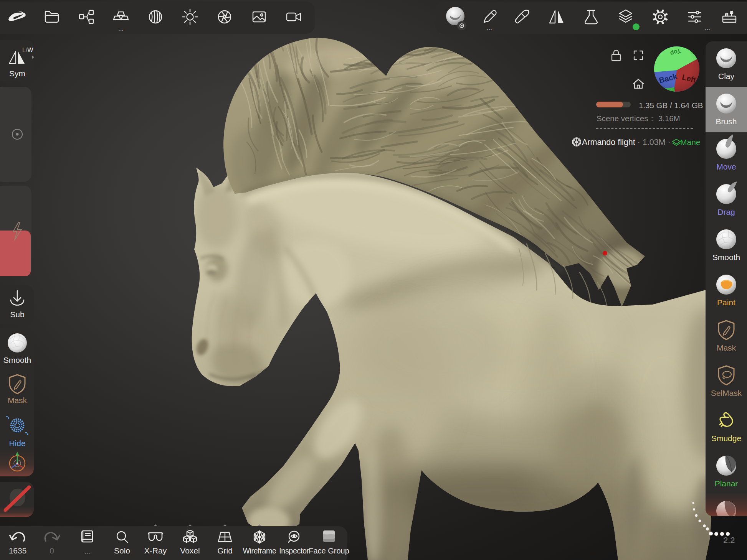 This screenshot has height=560, width=747. I want to click on svg-text: Face Group, so click(329, 551).